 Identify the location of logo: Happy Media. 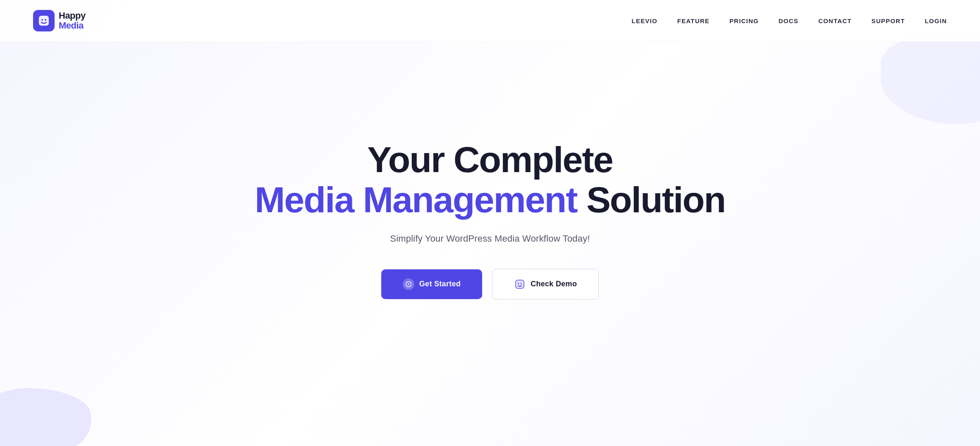
(60, 21).